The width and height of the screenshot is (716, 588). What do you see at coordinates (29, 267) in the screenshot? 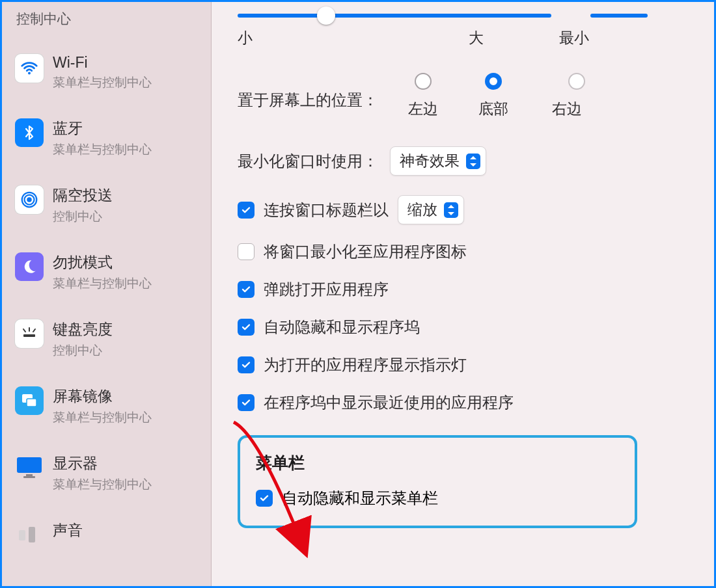
I see `moon-icon` at bounding box center [29, 267].